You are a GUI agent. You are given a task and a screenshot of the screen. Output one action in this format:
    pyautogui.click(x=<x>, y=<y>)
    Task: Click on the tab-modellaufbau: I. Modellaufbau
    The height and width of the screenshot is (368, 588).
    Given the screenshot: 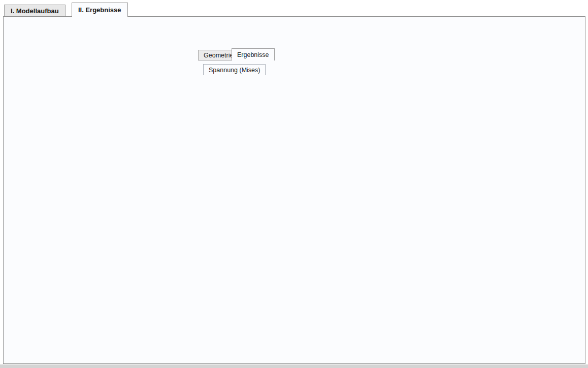 What is the action you would take?
    pyautogui.click(x=35, y=11)
    